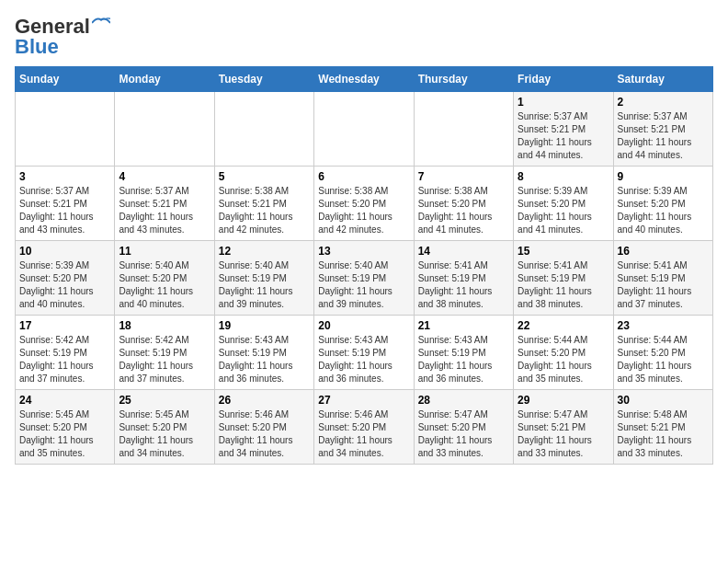  What do you see at coordinates (563, 400) in the screenshot?
I see `day-number: 29` at bounding box center [563, 400].